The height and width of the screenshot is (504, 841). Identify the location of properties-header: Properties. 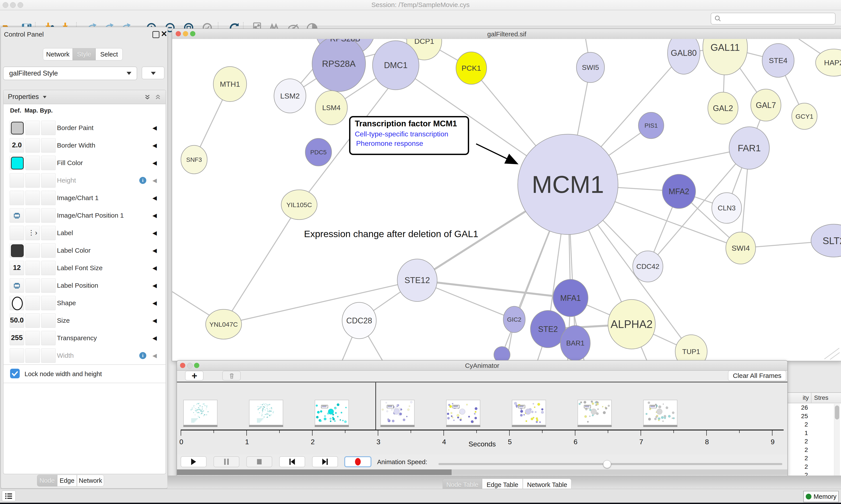
(84, 97).